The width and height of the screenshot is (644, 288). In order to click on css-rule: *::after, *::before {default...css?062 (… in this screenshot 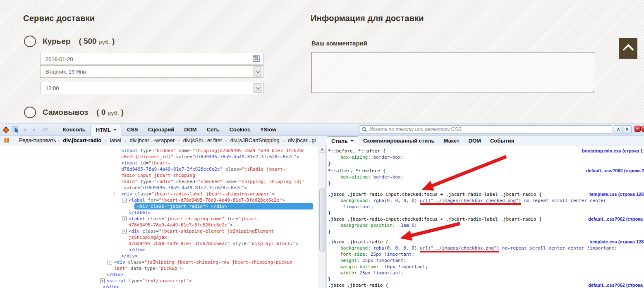, I will do `click(486, 177)`.